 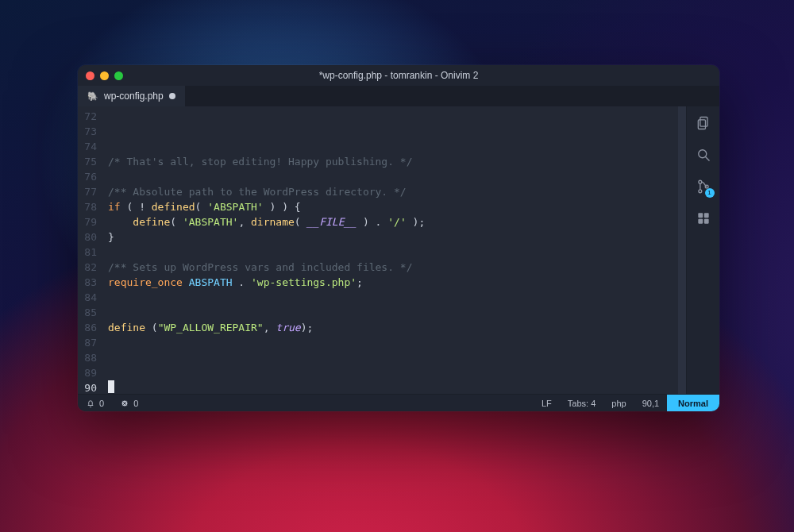 I want to click on tab-wp-config: 🐘 wp-config.php, so click(x=132, y=96).